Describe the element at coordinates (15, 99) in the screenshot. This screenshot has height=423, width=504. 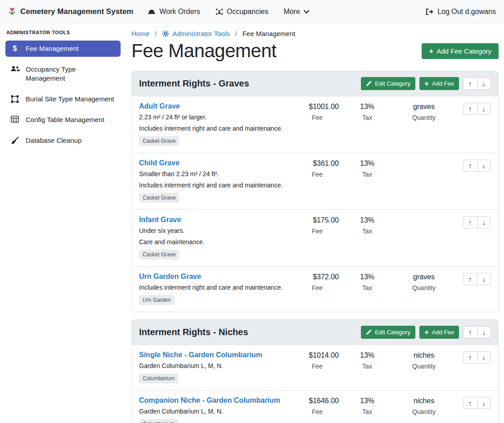
I see `vector-square-icon` at that location.